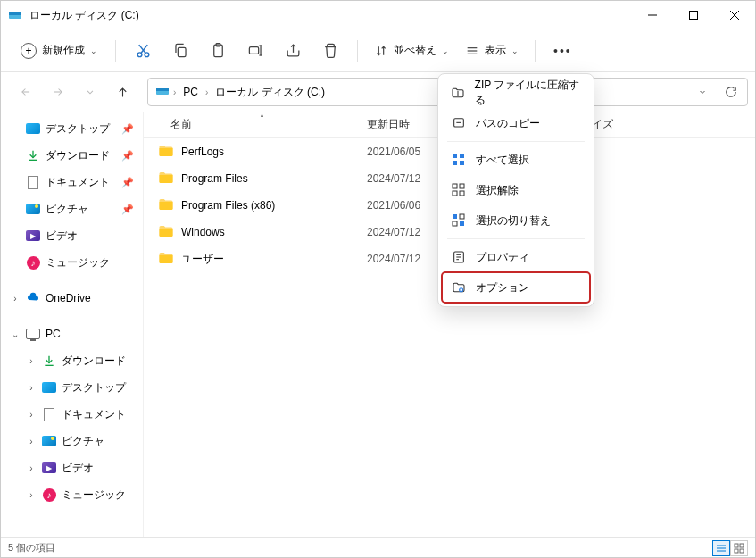  Describe the element at coordinates (702, 92) in the screenshot. I see `address-dropdown` at that location.